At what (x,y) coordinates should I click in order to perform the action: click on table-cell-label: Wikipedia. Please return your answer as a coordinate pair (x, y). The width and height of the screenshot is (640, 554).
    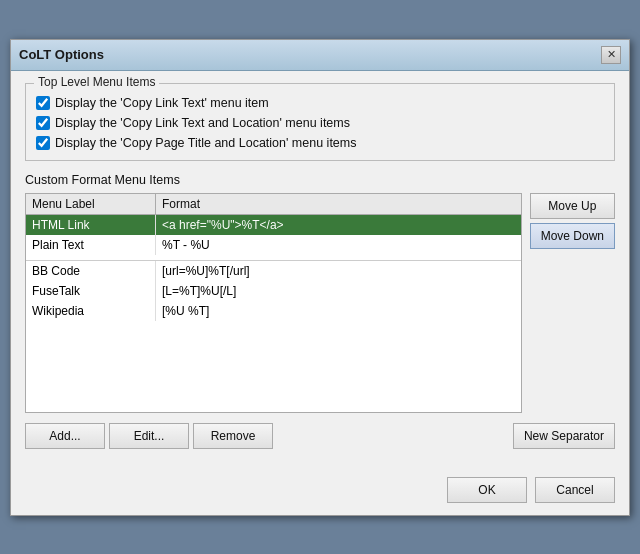
    Looking at the image, I should click on (91, 311).